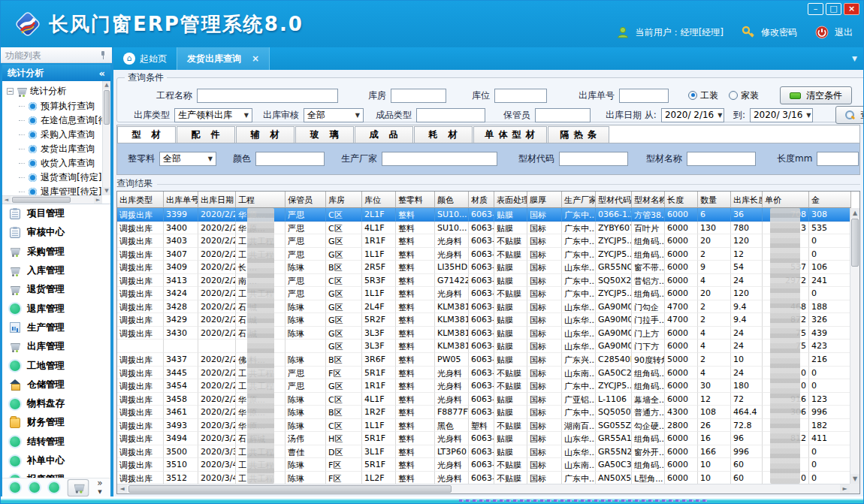  I want to click on out-type-select: 生产领料出库▼, so click(213, 116).